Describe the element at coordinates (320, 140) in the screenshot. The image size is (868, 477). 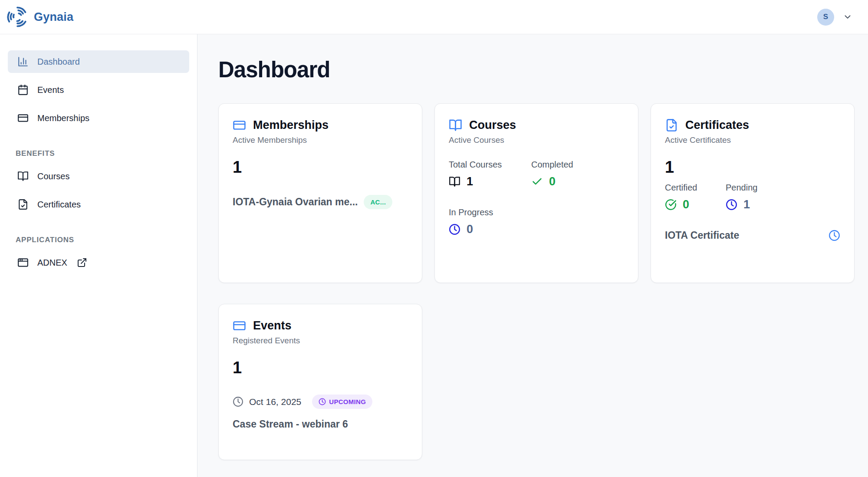
I see `card-subtitle: Active Memberships` at that location.